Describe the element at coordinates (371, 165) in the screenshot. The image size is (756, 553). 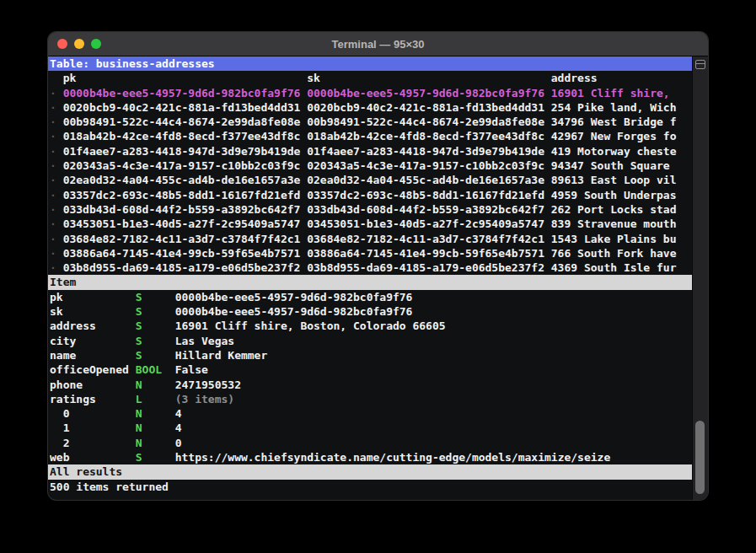
I see `table-row: · 020343a5-4c3e-417a-9157-c10bb2c03f9c 0…` at that location.